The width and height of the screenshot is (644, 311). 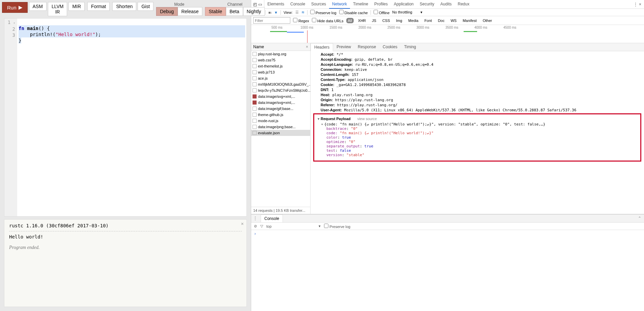 I want to click on request-item: mrI8jkM18OlOQN8JLgasD9V_..., so click(x=281, y=84).